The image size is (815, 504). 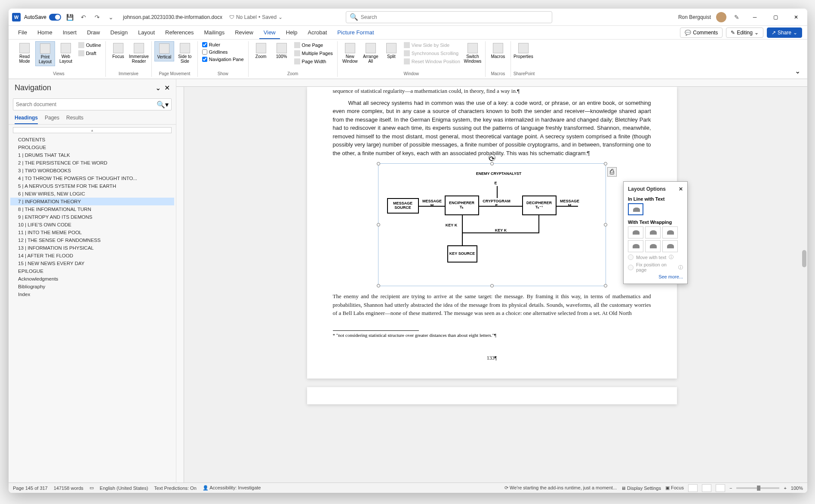 What do you see at coordinates (92, 140) in the screenshot?
I see `nav-heading-item: CONTENTS` at bounding box center [92, 140].